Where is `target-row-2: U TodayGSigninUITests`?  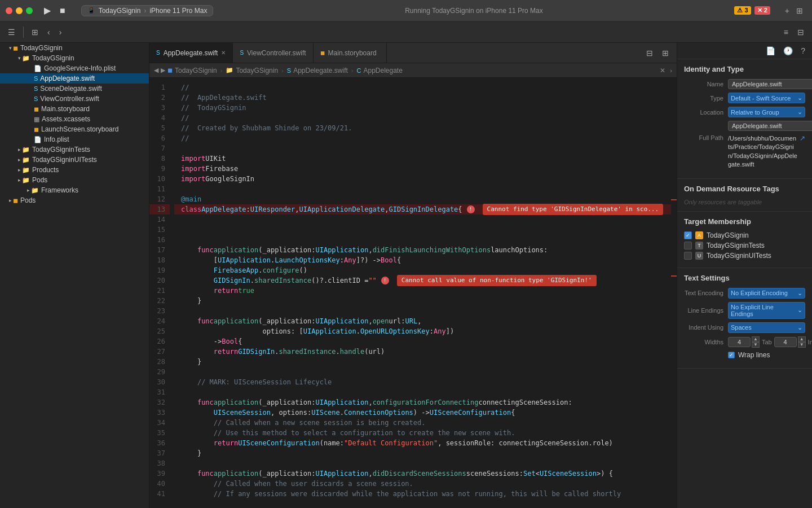
target-row-2: U TodayGSigninUITests is located at coordinates (744, 256).